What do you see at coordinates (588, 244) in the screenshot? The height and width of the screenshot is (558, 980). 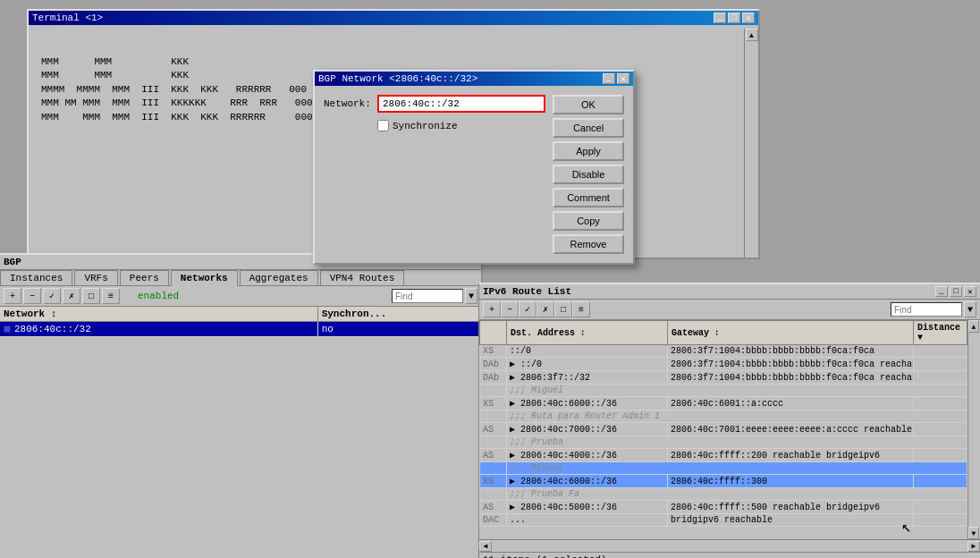 I see `remove-button: Remove` at bounding box center [588, 244].